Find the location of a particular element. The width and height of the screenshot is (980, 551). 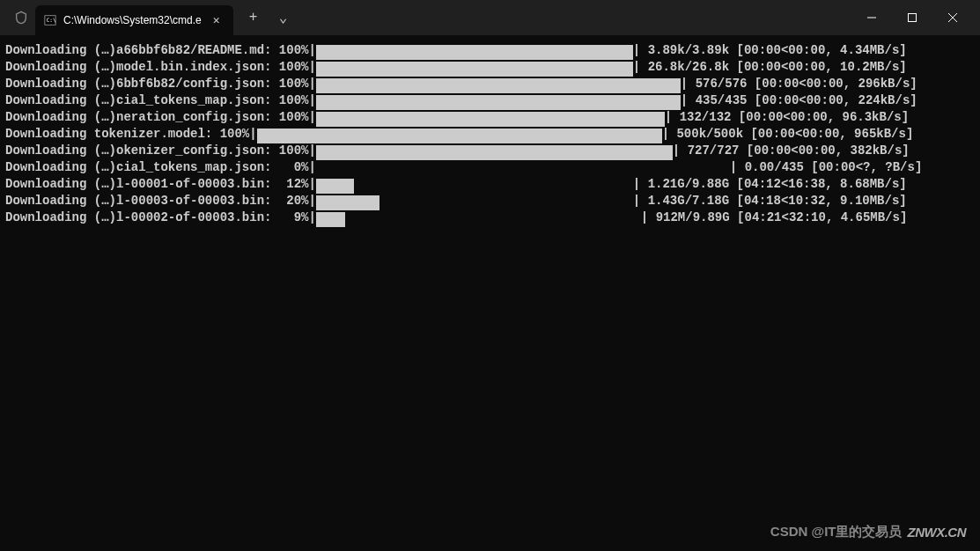

download-row: Downloading (…)neration_config.json: 100… is located at coordinates (490, 118).